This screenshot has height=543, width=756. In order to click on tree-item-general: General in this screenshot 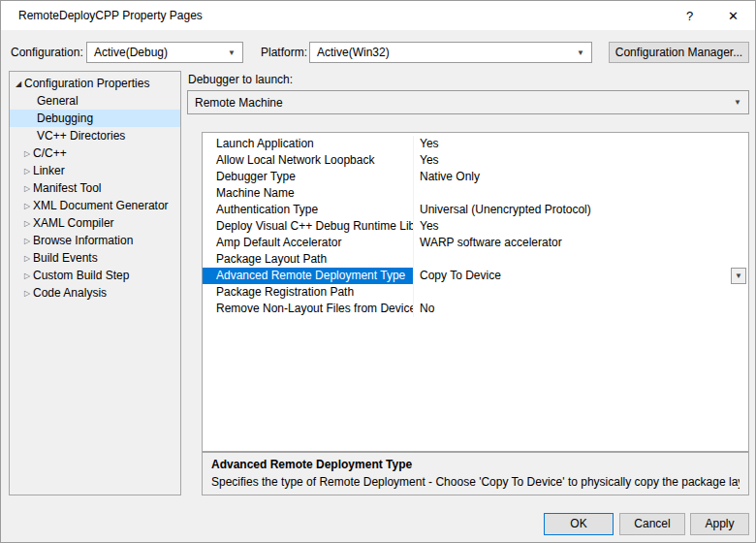, I will do `click(95, 101)`.